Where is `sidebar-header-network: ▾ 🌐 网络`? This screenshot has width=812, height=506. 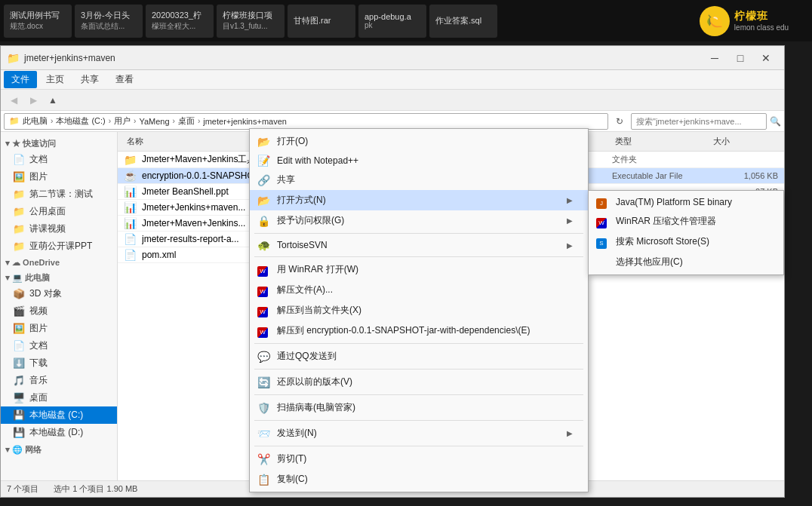
sidebar-header-network: ▾ 🌐 网络 is located at coordinates (59, 449).